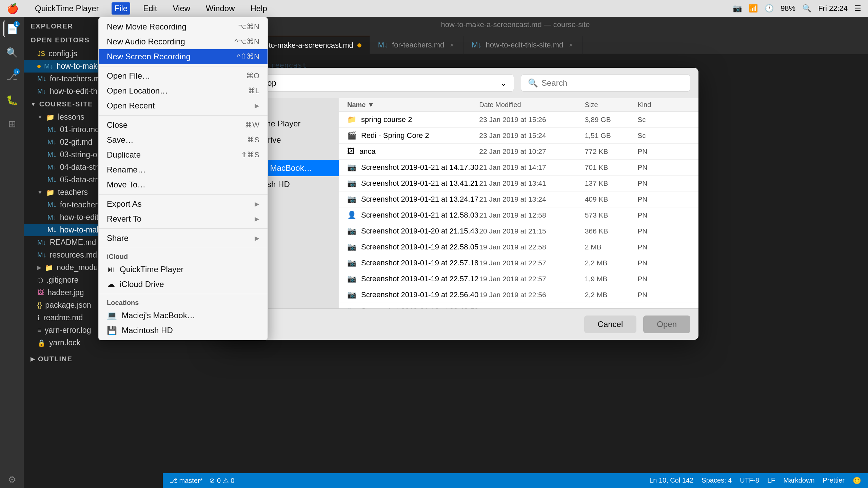  I want to click on dialog-cancel-button: Cancel, so click(610, 324).